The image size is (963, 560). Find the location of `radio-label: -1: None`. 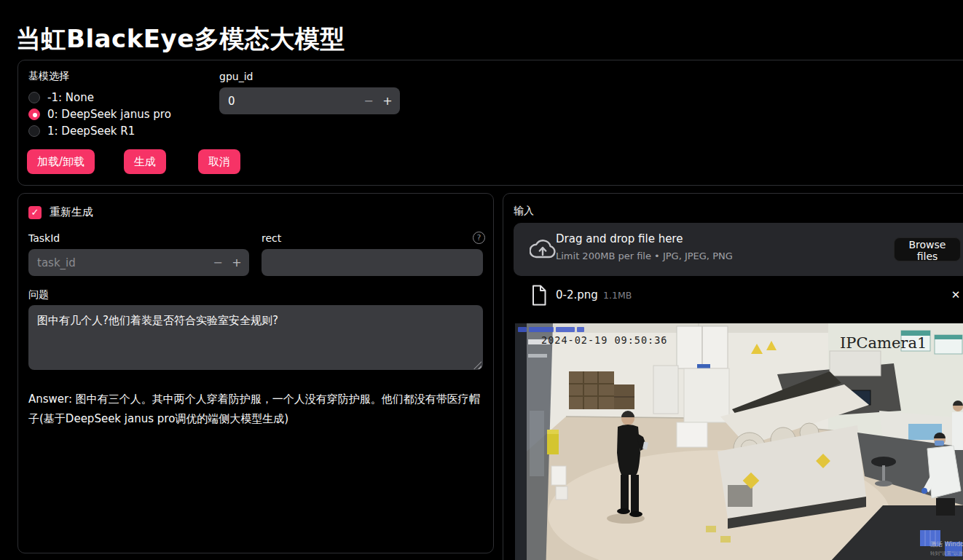

radio-label: -1: None is located at coordinates (71, 98).